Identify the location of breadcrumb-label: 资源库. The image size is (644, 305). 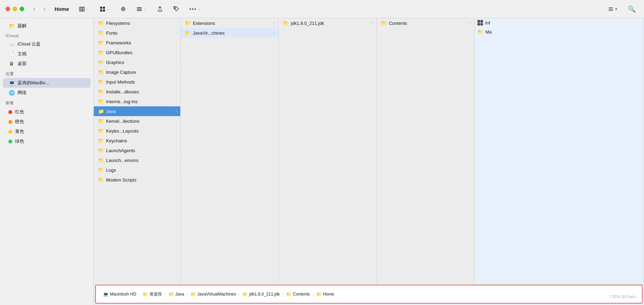
(156, 295).